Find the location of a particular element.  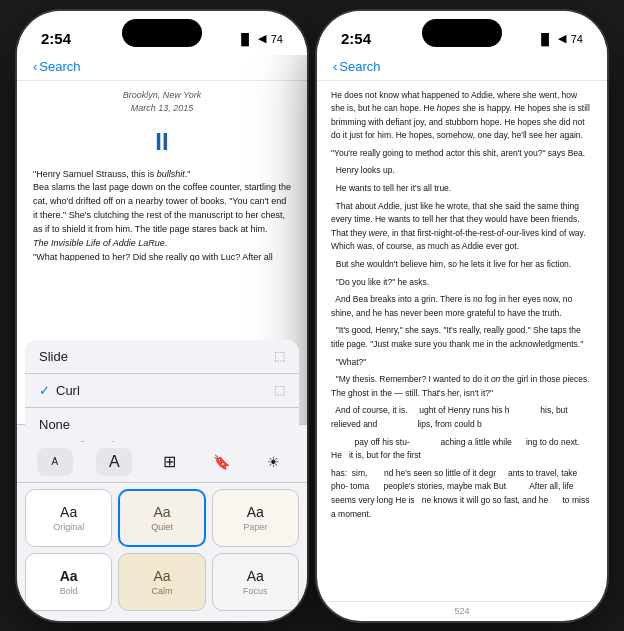

theme-paper: Aa Paper is located at coordinates (256, 518).